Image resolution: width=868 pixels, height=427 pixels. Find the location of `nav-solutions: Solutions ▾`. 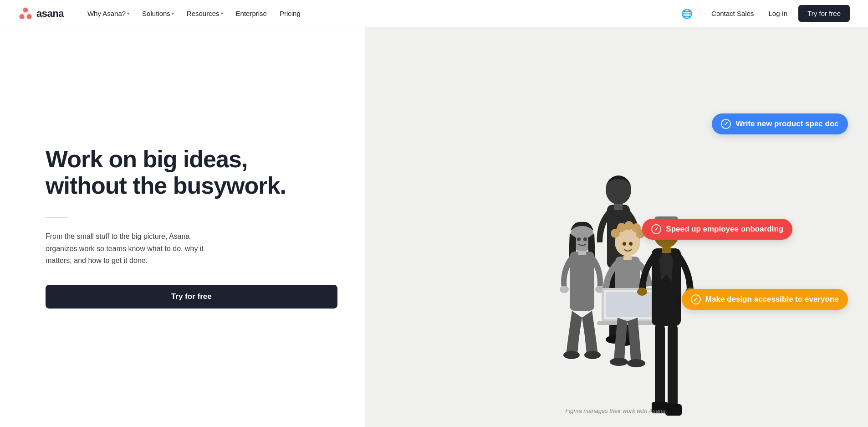

nav-solutions: Solutions ▾ is located at coordinates (158, 14).